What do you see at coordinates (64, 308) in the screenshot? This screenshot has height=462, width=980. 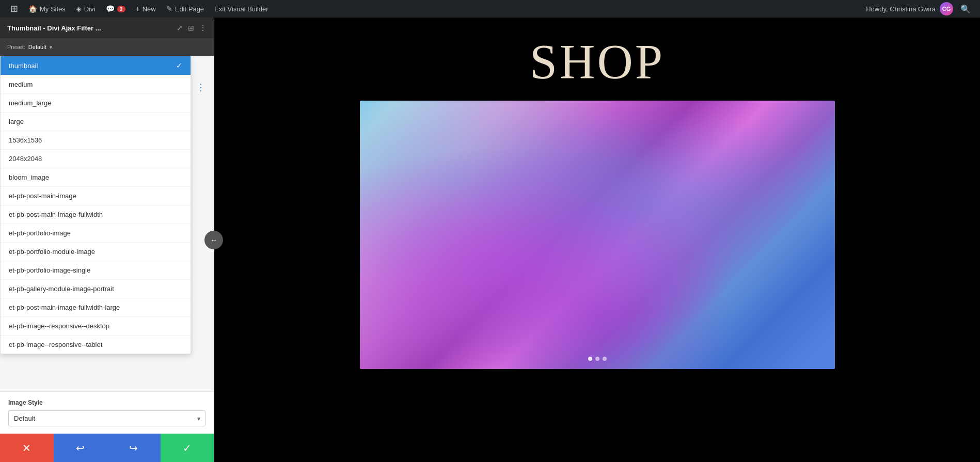 I see `dropdown-item-post-fullwidth-large-label: et-pb-post-main-image-fullwidth-large` at bounding box center [64, 308].